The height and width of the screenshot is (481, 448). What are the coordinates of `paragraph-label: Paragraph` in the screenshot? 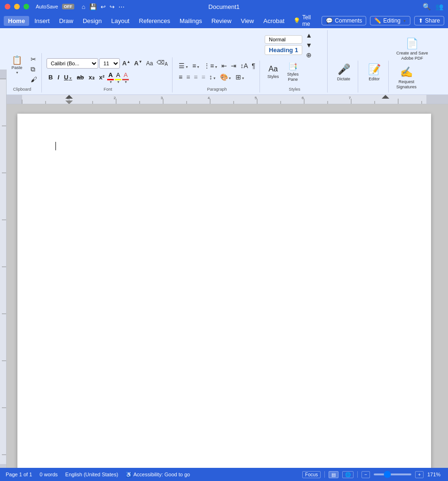 It's located at (217, 88).